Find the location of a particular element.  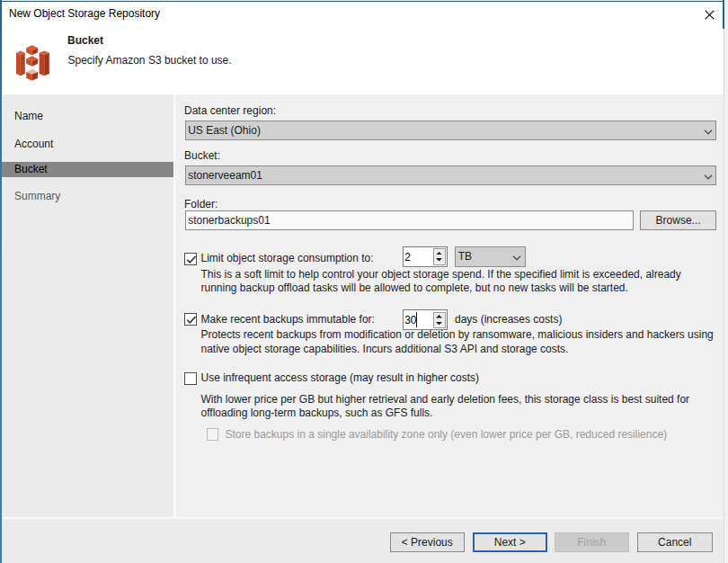

step-title: Bucket is located at coordinates (85, 40).